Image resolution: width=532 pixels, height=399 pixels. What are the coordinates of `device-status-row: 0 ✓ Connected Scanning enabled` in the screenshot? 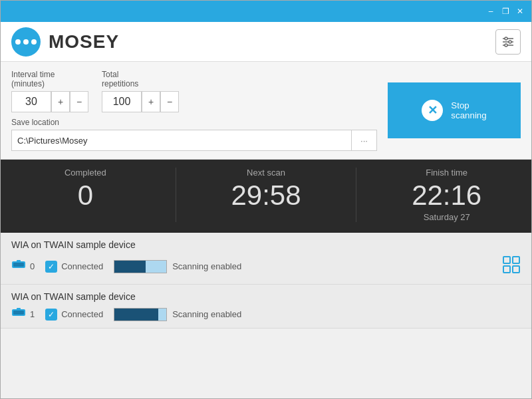 It's located at (266, 266).